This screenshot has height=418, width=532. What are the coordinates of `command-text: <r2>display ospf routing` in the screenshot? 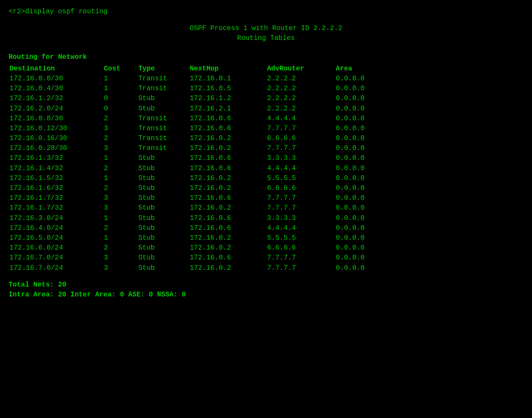 It's located at (58, 12).